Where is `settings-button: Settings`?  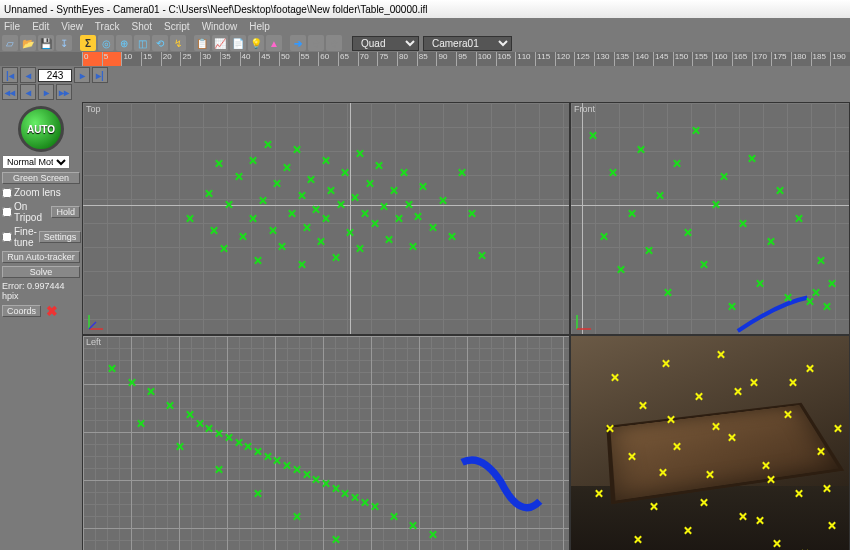
settings-button: Settings is located at coordinates (60, 237).